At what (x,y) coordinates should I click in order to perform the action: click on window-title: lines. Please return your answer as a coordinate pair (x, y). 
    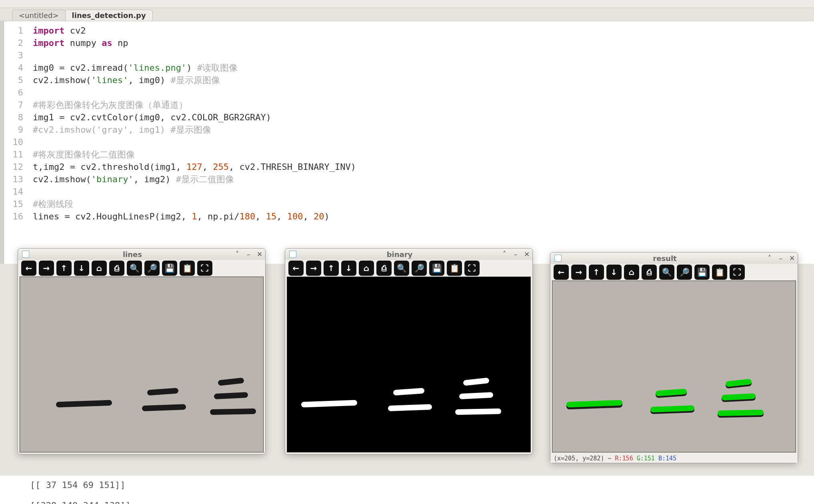
    Looking at the image, I should click on (132, 254).